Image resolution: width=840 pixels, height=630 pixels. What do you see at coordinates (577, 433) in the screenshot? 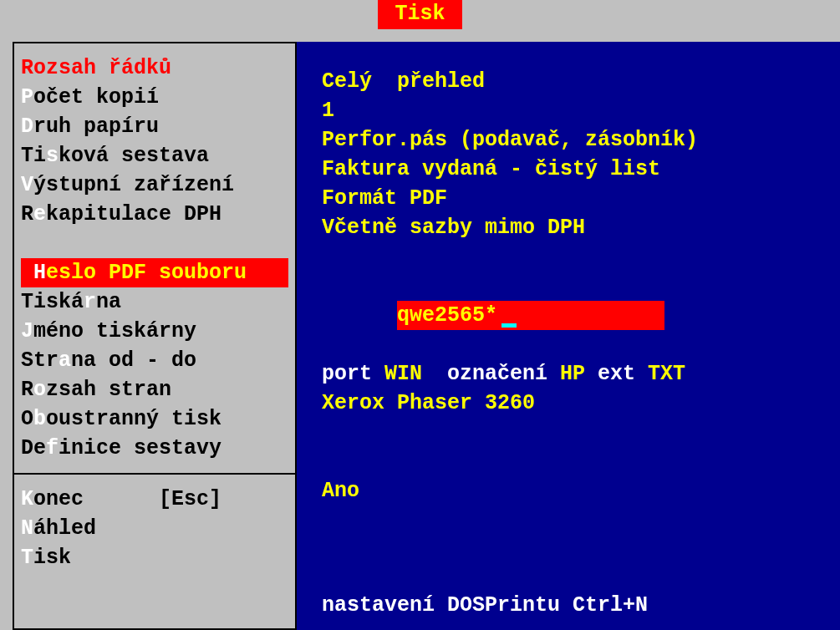
I see `value-blank2` at bounding box center [577, 433].